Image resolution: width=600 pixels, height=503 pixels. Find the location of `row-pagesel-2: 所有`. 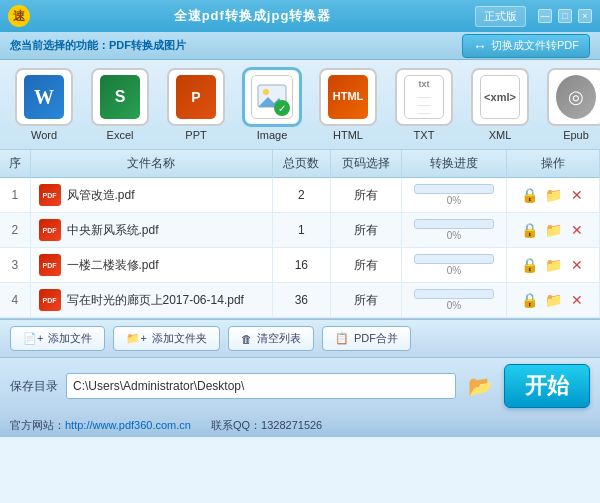

row-pagesel-2: 所有 is located at coordinates (366, 266).